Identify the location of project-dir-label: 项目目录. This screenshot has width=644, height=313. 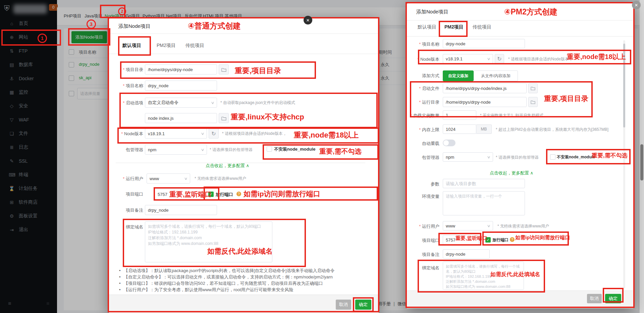
(129, 70).